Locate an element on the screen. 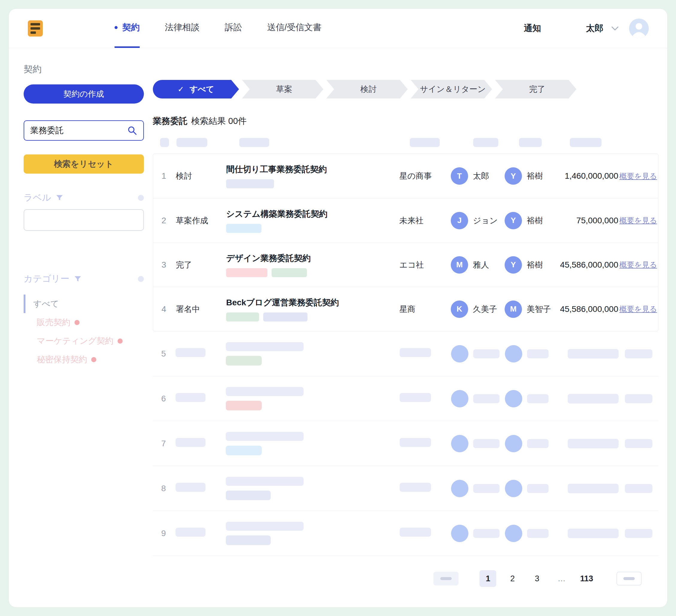  row-person-1: M 雅人 is located at coordinates (477, 265).